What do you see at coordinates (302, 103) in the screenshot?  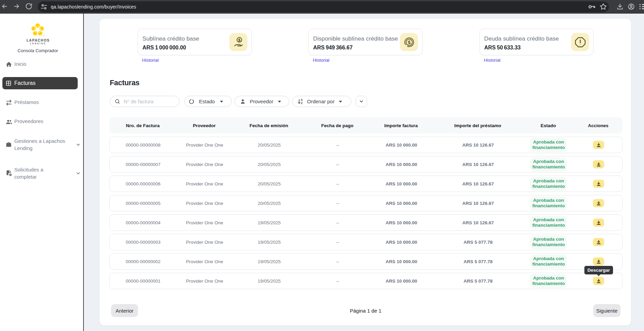 I see `svg-text: Z` at bounding box center [302, 103].